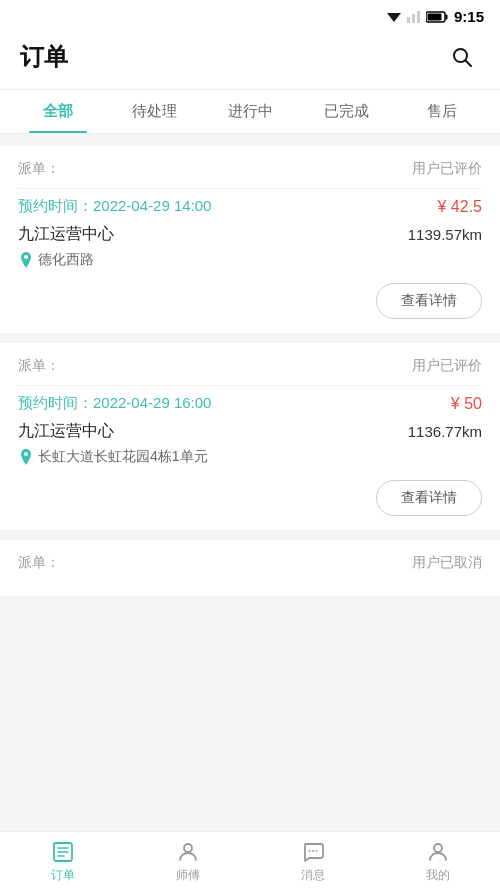 The width and height of the screenshot is (500, 896). I want to click on order-name-1: 九江运营中心, so click(66, 234).